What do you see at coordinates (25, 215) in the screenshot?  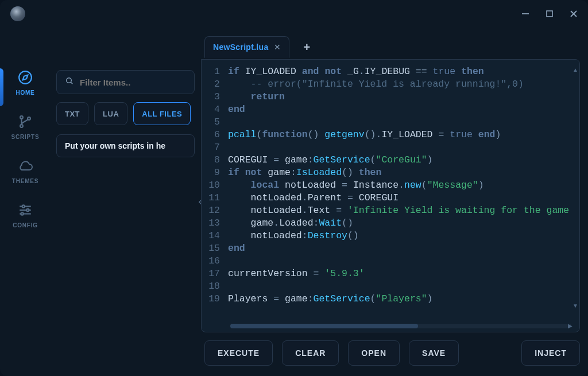 I see `sidebar-item-config: CONFIG` at bounding box center [25, 215].